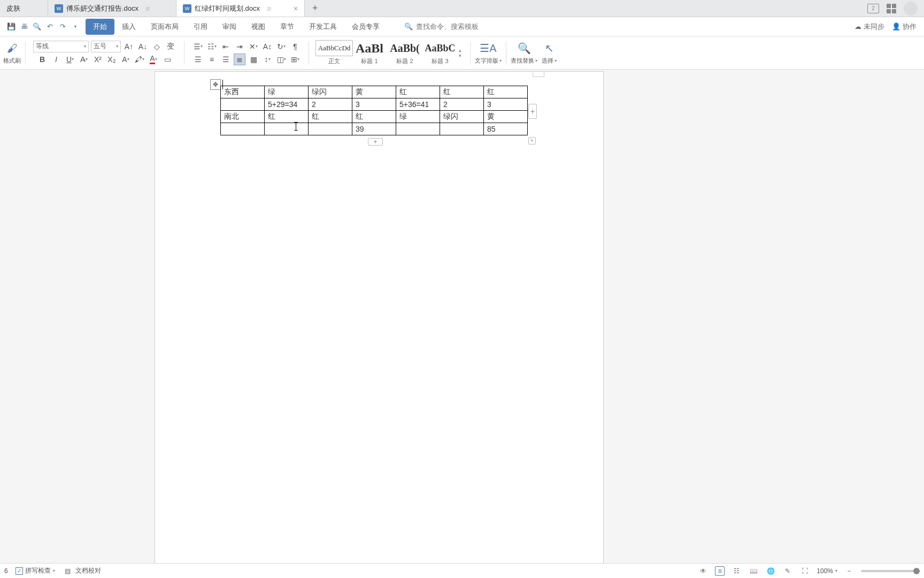  I want to click on text-direction-icon: A↕, so click(267, 47).